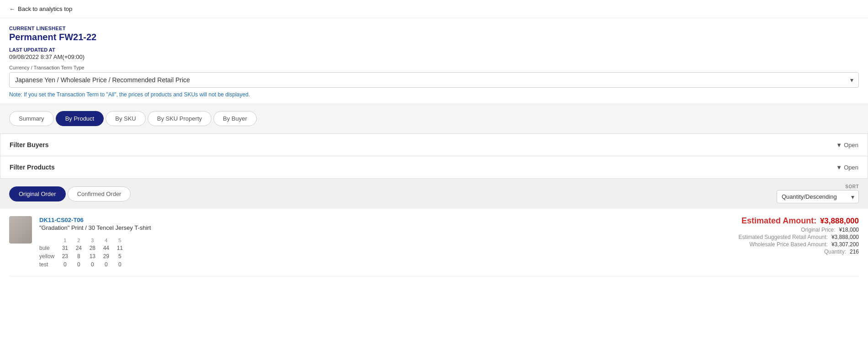  I want to click on grid-yellow-3: 13, so click(92, 256).